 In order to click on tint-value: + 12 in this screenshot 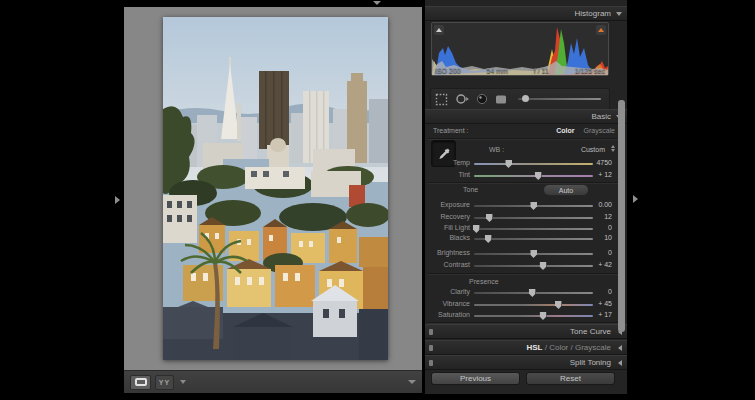, I will do `click(592, 174)`.